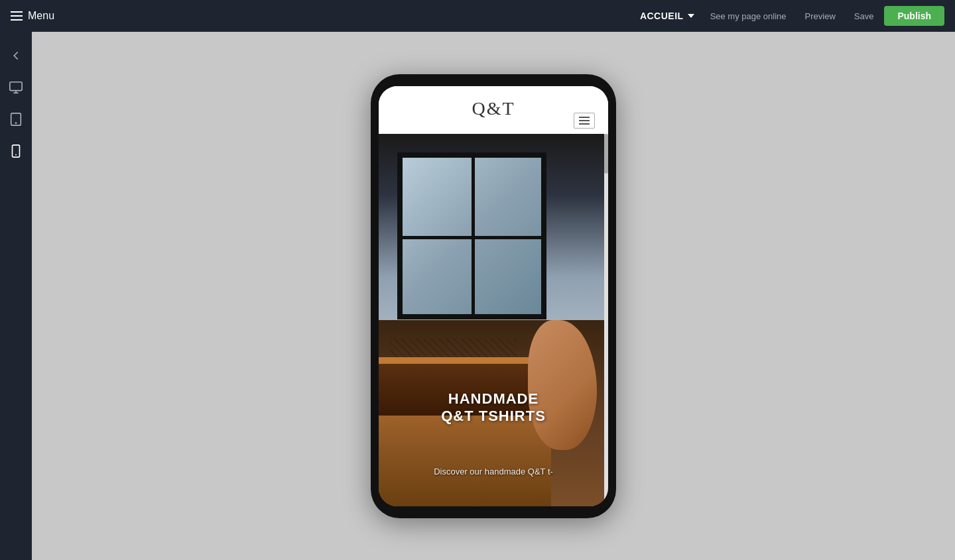 The width and height of the screenshot is (955, 560). I want to click on site-logo: Q&T, so click(493, 109).